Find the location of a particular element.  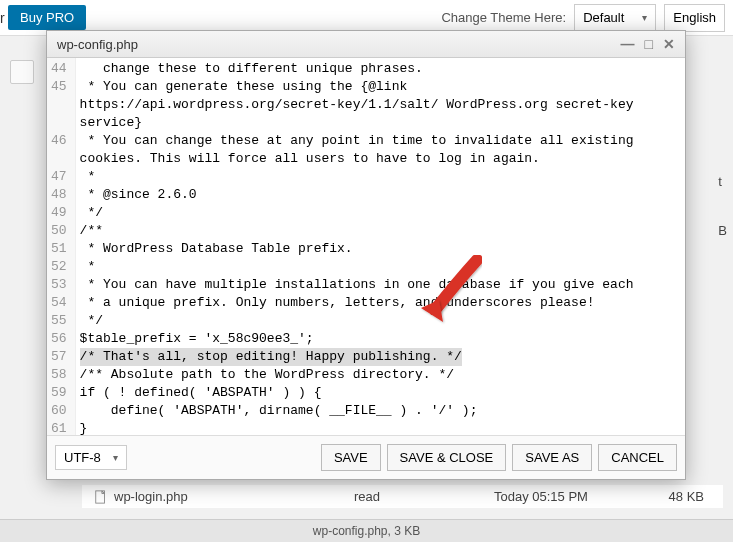

theme-value: Default is located at coordinates (604, 18).